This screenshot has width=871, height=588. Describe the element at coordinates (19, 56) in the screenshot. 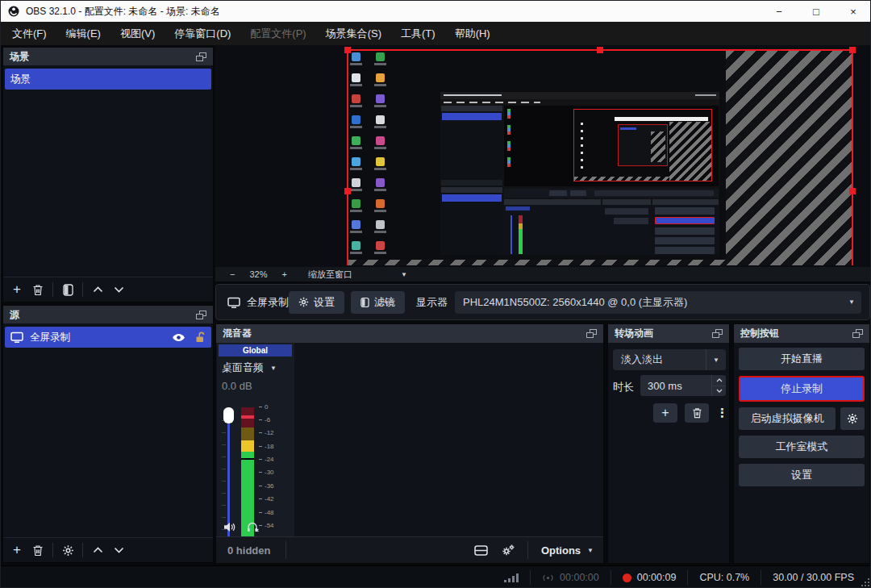

I see `scenes-panel-title: 场景` at that location.